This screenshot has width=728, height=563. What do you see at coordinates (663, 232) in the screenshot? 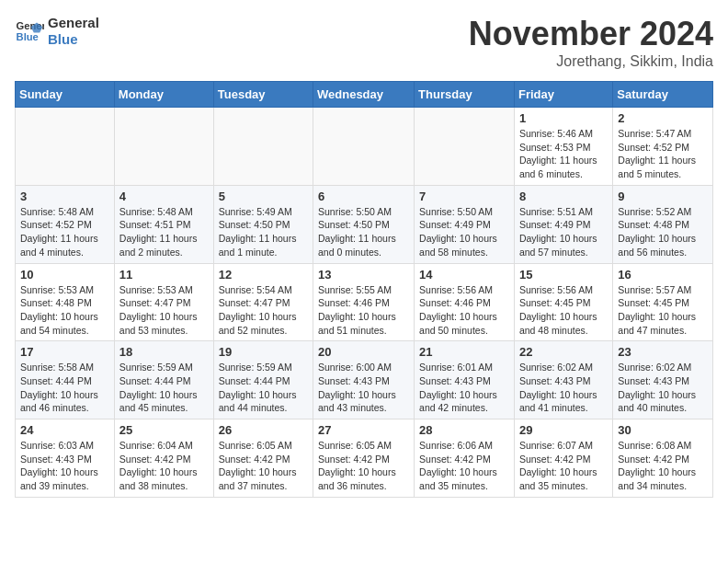
I see `day-detail: Sunrise: 5:52 AM Sunset: 4:48 PM Dayligh…` at bounding box center [663, 232].